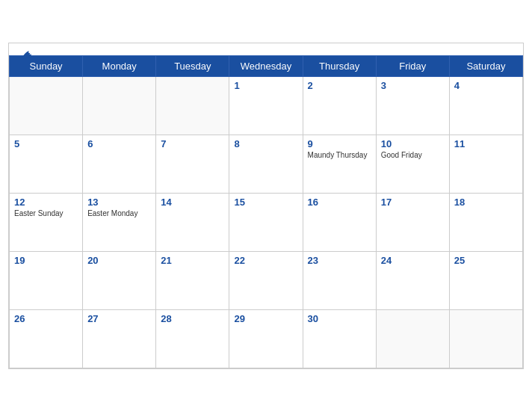 This screenshot has width=532, height=411. What do you see at coordinates (339, 260) in the screenshot?
I see `day-number: 23` at bounding box center [339, 260].